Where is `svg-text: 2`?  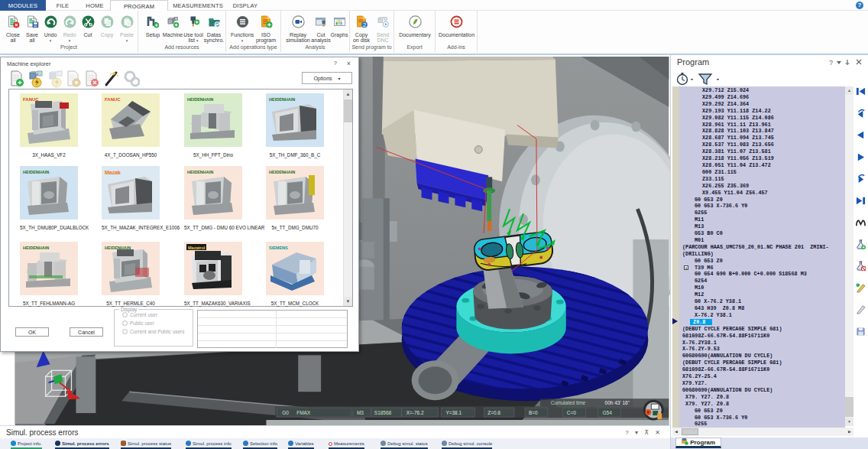
svg-text: 2 is located at coordinates (364, 24).